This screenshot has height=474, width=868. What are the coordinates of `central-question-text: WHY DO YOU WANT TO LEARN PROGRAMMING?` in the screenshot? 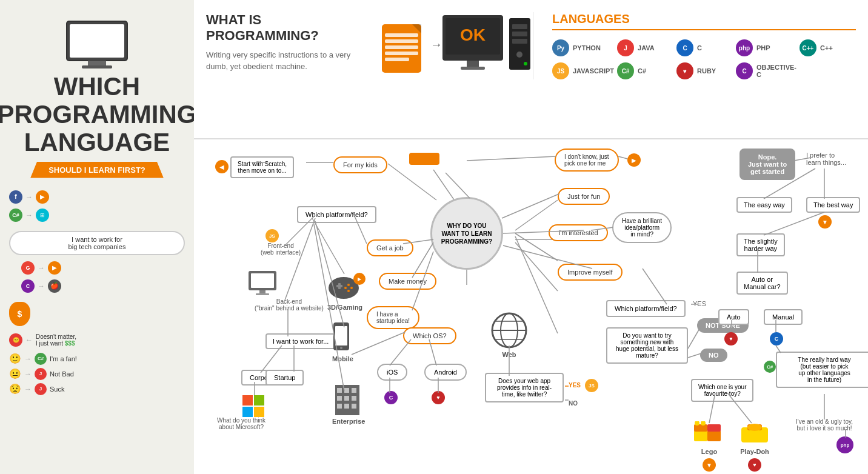 It's located at (467, 234).